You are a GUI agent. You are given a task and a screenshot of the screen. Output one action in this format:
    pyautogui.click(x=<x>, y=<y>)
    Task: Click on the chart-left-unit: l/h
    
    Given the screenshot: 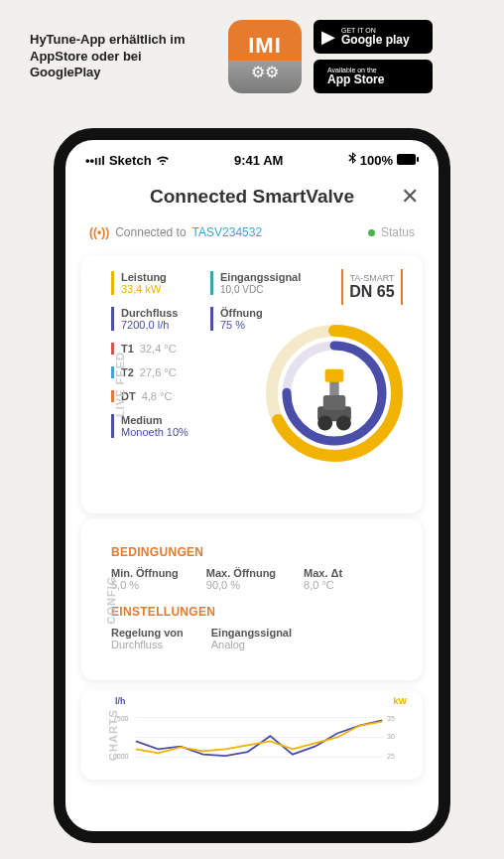 What is the action you would take?
    pyautogui.click(x=121, y=701)
    